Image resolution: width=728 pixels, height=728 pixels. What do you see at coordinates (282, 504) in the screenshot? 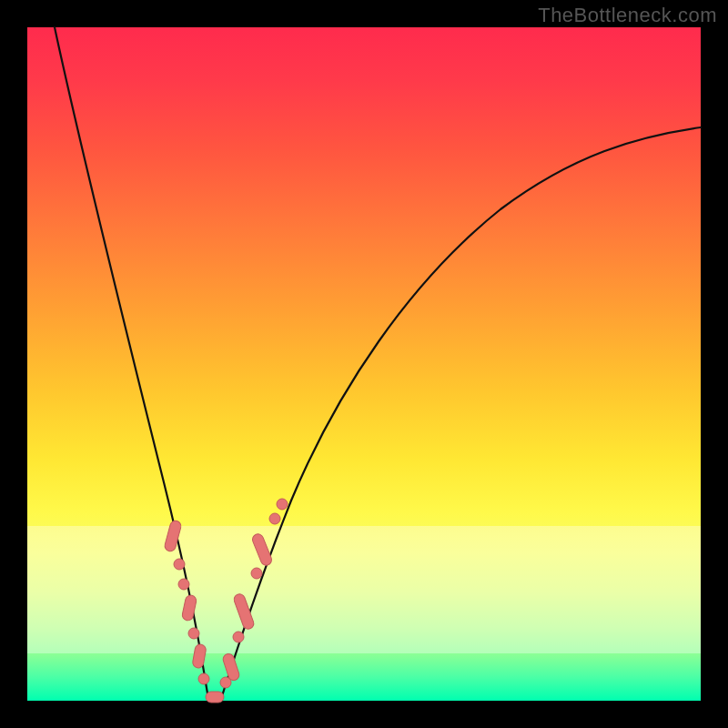
I see `marker-right-top` at bounding box center [282, 504].